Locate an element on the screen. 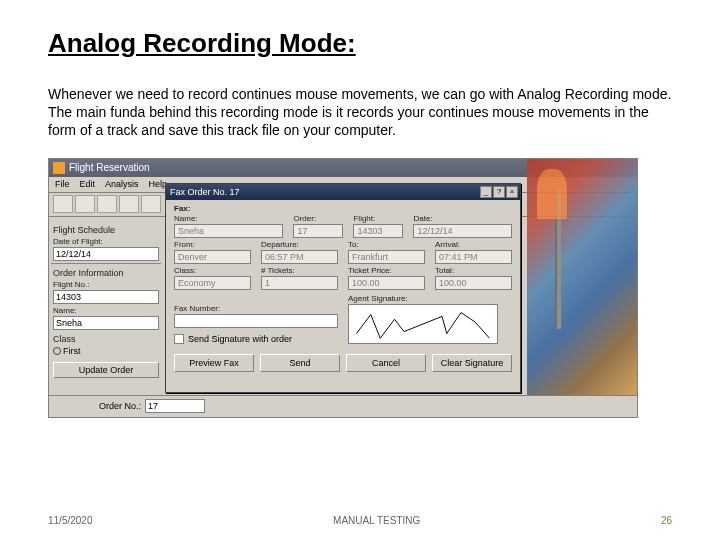  fax-class-label: Class: is located at coordinates (212, 270).